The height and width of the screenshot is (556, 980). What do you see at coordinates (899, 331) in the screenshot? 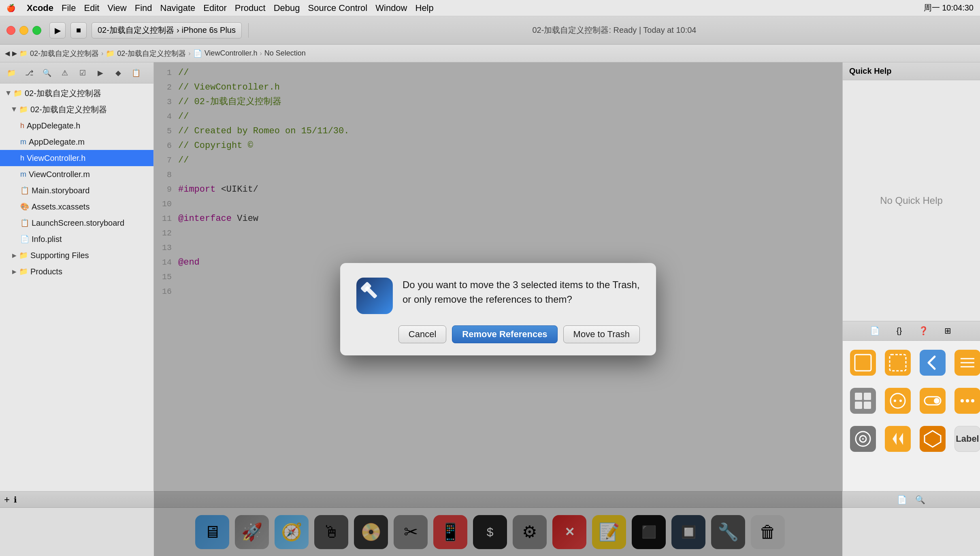
I see `inspector-code-icon: {}` at bounding box center [899, 331].